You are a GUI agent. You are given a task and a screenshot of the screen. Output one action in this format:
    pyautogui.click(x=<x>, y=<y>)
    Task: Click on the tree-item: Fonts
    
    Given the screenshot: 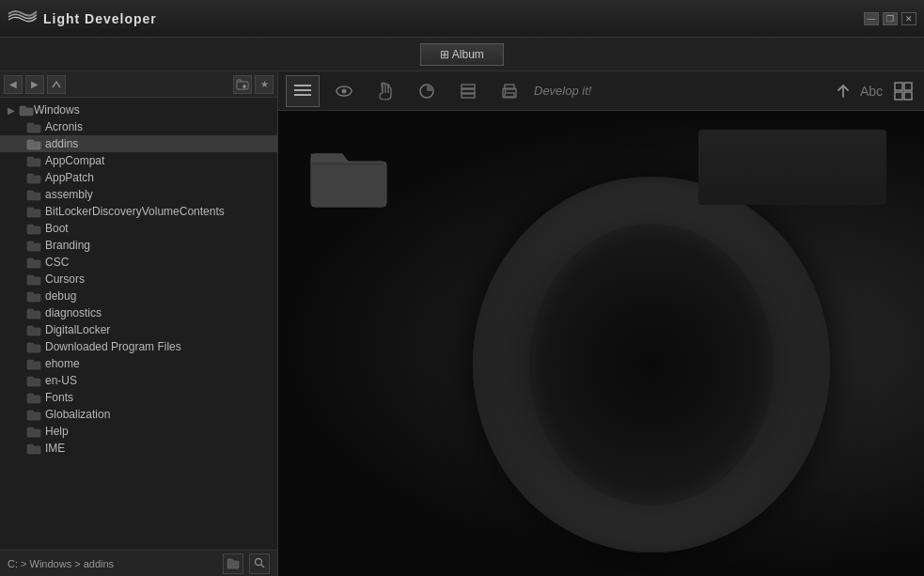 What is the action you would take?
    pyautogui.click(x=139, y=397)
    